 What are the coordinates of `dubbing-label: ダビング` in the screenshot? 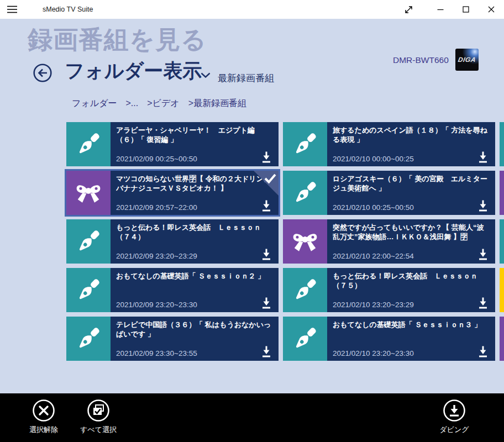 It's located at (454, 430).